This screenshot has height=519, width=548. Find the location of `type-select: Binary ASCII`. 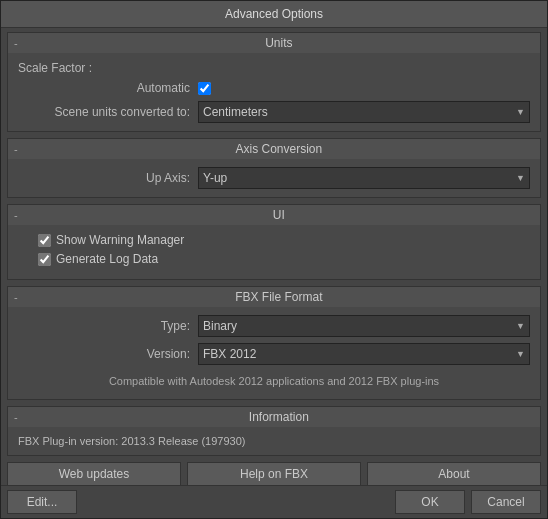

type-select: Binary ASCII is located at coordinates (364, 326).